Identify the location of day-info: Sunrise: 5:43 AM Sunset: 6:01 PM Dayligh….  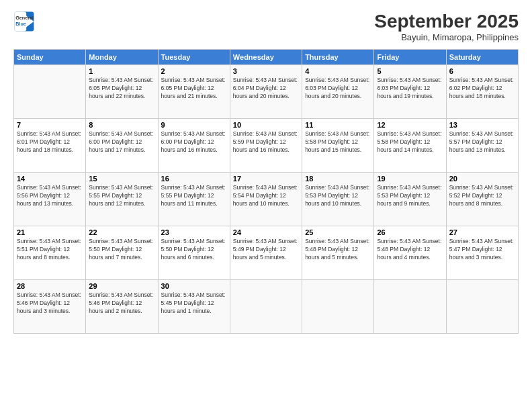
(50, 142).